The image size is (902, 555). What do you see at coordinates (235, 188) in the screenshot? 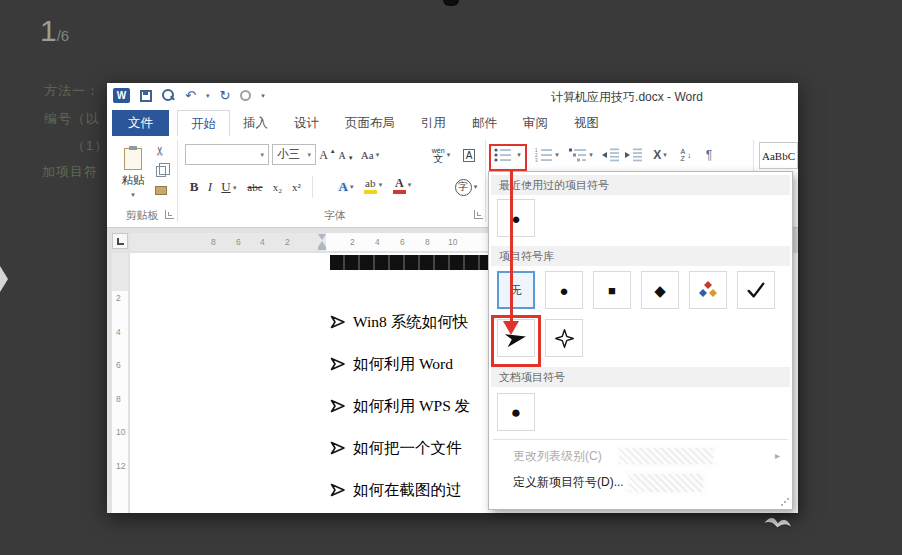
I see `underline-dropdown-icon: ▾` at bounding box center [235, 188].